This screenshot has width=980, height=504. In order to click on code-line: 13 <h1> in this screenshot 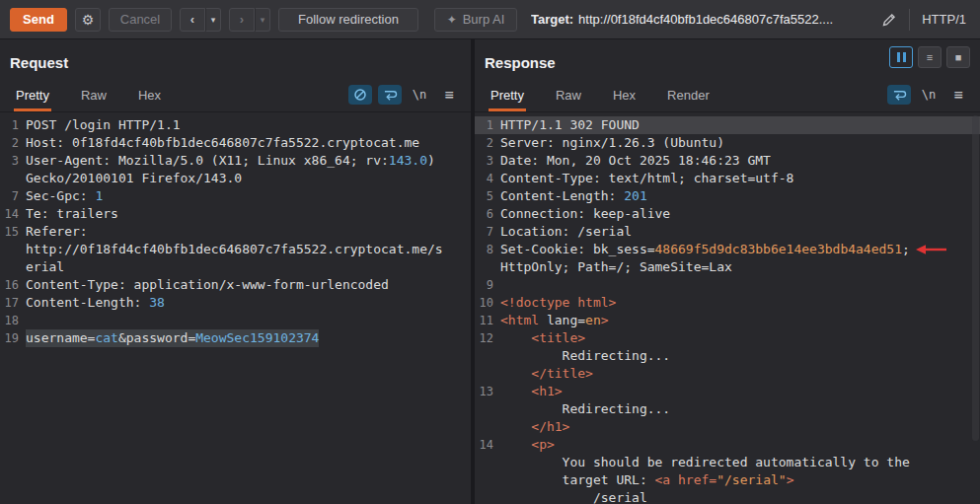, I will do `click(727, 392)`.